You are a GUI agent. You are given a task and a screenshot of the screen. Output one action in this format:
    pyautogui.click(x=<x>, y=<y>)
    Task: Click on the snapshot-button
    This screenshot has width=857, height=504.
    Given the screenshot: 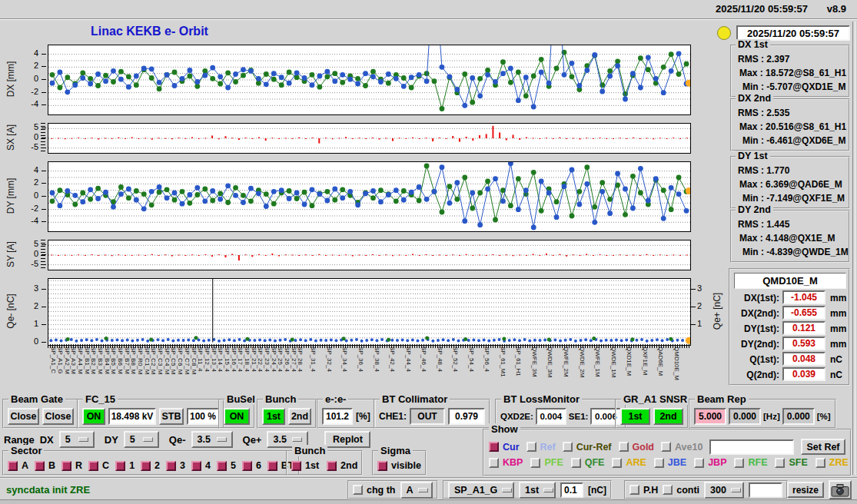 What is the action you would take?
    pyautogui.click(x=840, y=490)
    